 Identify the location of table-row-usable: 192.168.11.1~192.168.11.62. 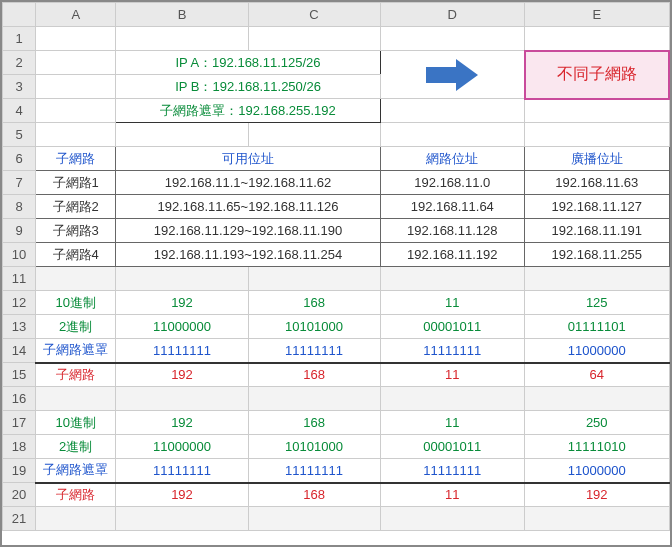
(248, 183).